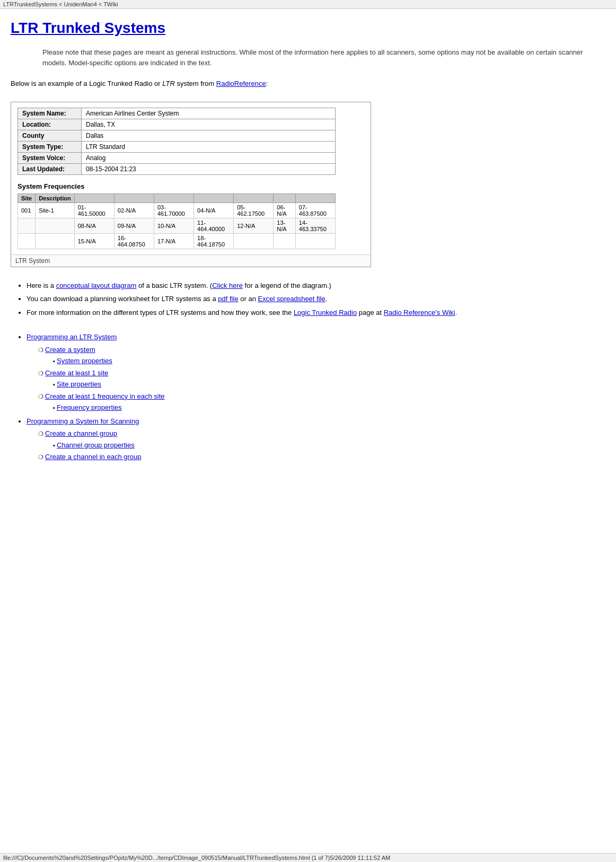  What do you see at coordinates (169, 84) in the screenshot?
I see `ltr-italic: LTR` at bounding box center [169, 84].